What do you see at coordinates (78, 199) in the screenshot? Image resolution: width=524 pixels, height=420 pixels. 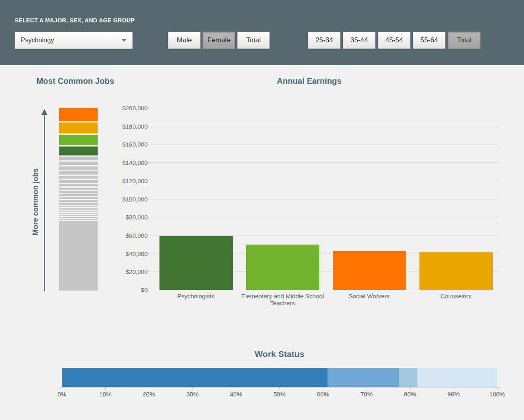 I see `jobs-stacked-bar` at bounding box center [78, 199].